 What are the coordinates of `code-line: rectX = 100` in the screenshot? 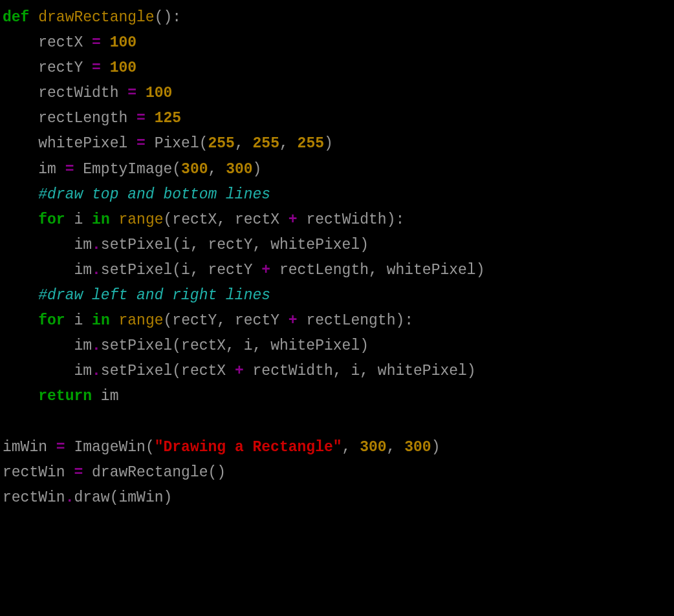 It's located at (70, 43).